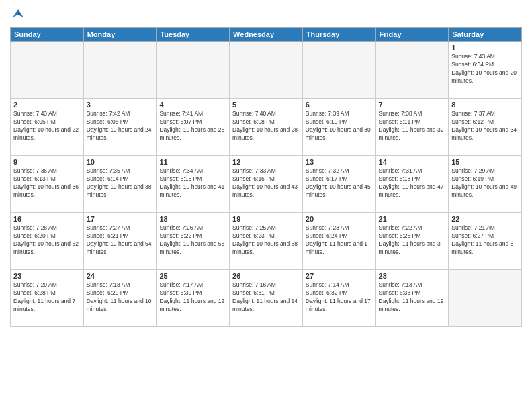 The image size is (532, 411). What do you see at coordinates (485, 105) in the screenshot?
I see `day-number: 8` at bounding box center [485, 105].